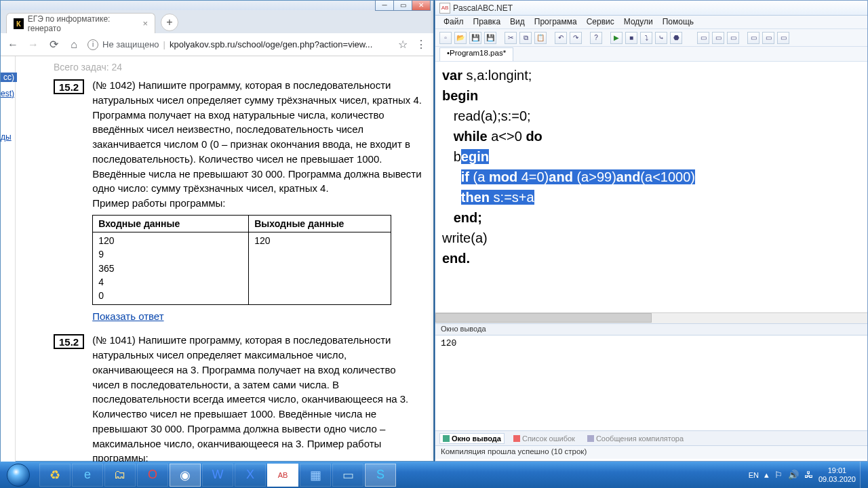 The image size is (868, 488). I want to click on table-cell: 120936540, so click(171, 268).